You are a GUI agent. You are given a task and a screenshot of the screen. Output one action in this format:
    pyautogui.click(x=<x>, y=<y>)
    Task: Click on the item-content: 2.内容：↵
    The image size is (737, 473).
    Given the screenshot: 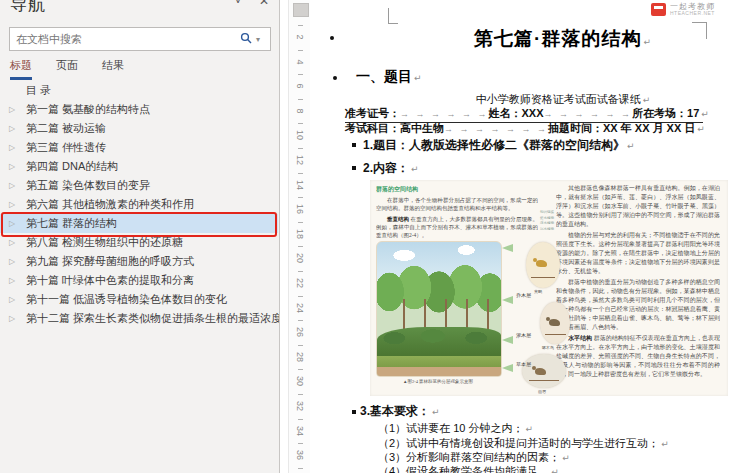 What is the action you would take?
    pyautogui.click(x=391, y=168)
    